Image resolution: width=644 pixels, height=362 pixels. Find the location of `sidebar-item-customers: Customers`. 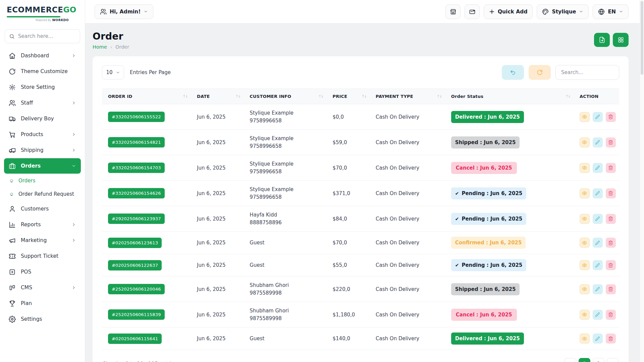

sidebar-item-customers: Customers is located at coordinates (42, 209).